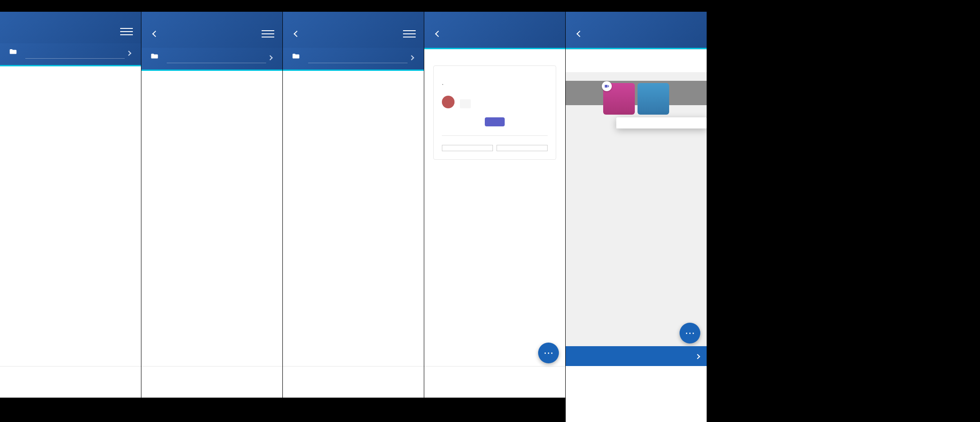 This screenshot has width=980, height=422. What do you see at coordinates (653, 99) in the screenshot?
I see `avatar-illustration` at bounding box center [653, 99].